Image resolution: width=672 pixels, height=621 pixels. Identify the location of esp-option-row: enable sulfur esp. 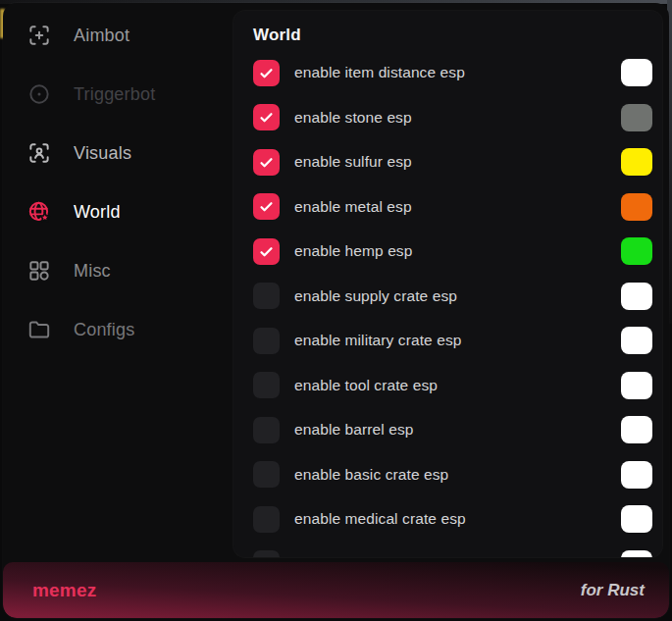
(447, 162).